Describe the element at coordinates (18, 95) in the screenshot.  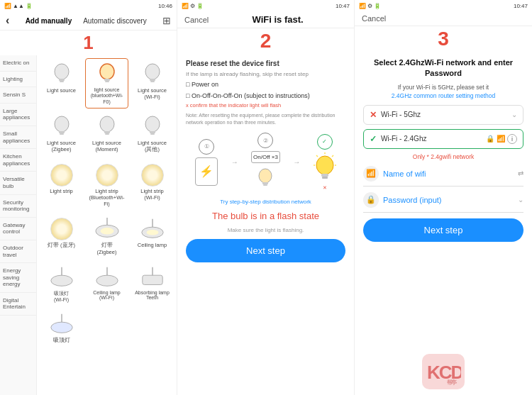
I see `cat-sensor: Sensin S` at that location.